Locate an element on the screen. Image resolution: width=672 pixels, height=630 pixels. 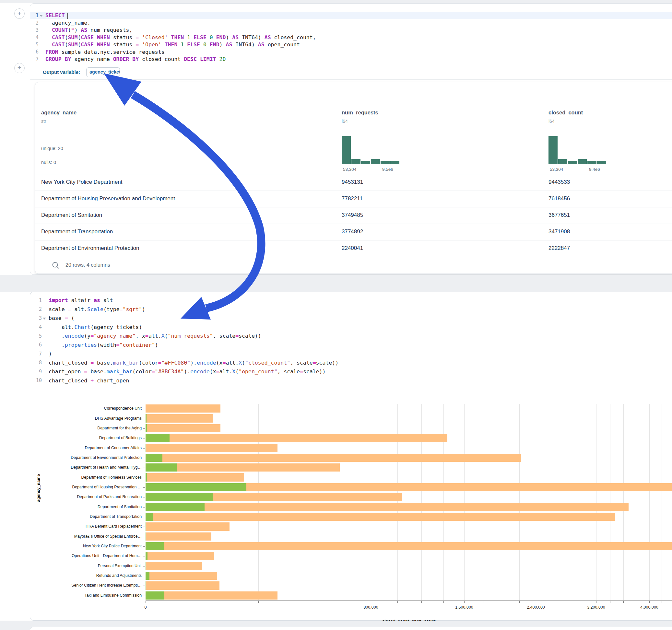
python-code-editor: 1import altair as alt2scale = alt.Scale(… is located at coordinates (351, 340).